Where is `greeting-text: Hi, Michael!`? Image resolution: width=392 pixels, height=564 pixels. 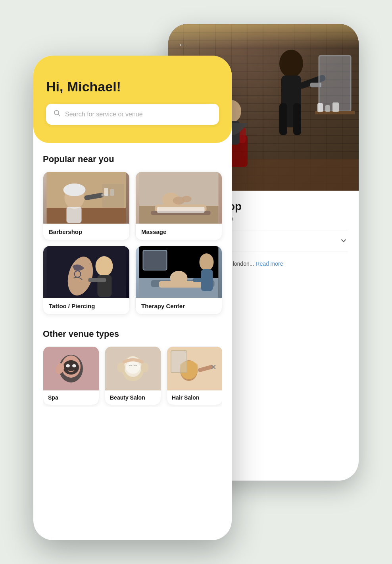
greeting-text: Hi, Michael! is located at coordinates (133, 87).